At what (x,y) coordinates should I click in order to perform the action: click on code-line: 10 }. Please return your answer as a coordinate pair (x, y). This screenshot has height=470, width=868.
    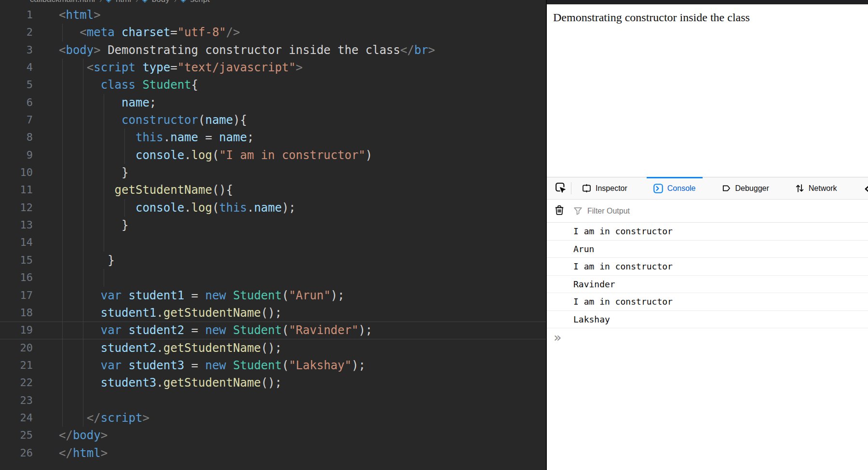
    Looking at the image, I should click on (273, 173).